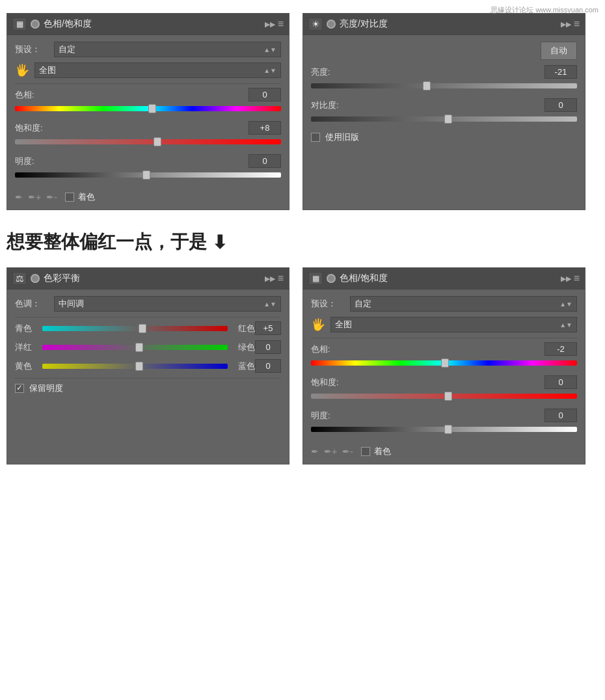  Describe the element at coordinates (22, 70) in the screenshot. I see `hand-icon-1: 🖐` at that location.